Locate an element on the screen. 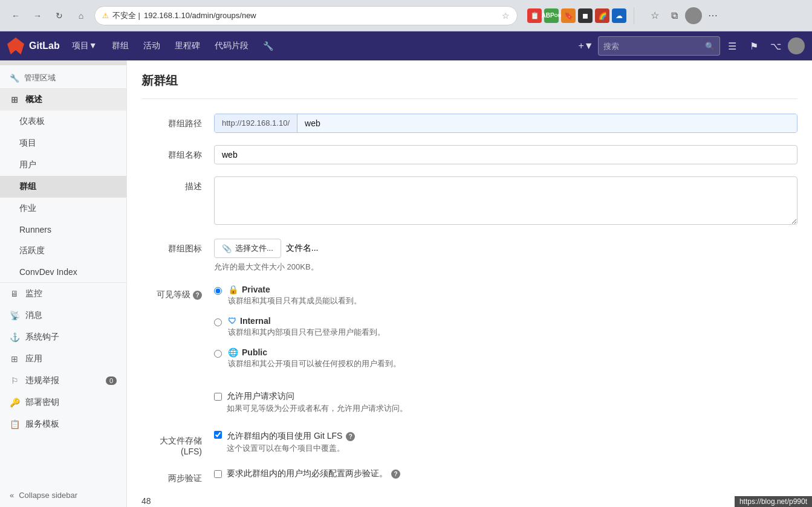  paperclip-icon: 📎 is located at coordinates (227, 249).